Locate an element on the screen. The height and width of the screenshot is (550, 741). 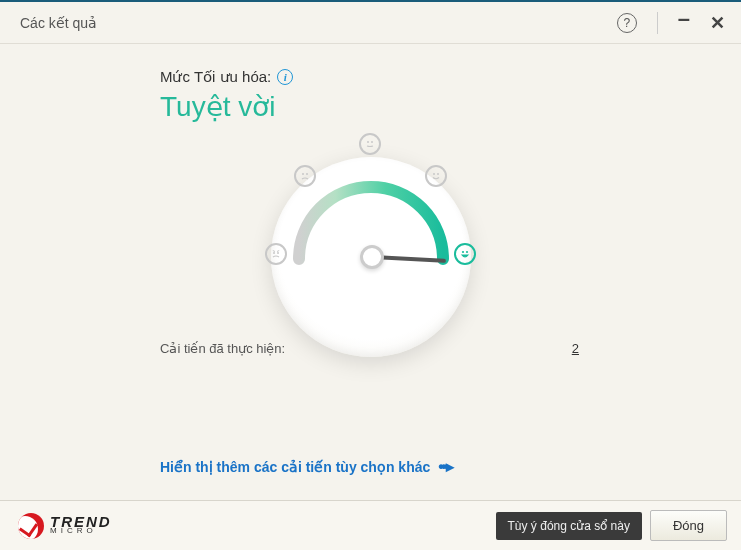
titlebar: Các kết quả ? – ✕ is located at coordinates (370, 23).